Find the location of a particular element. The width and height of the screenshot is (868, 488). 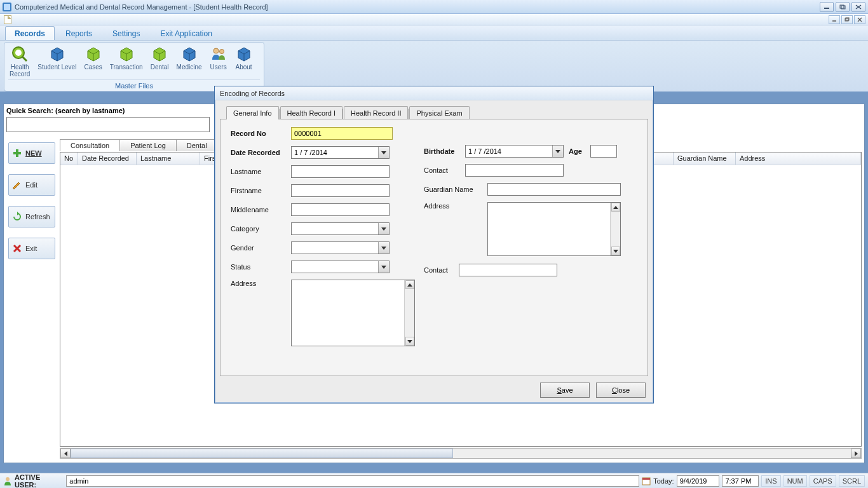

tab-general-info: General Info is located at coordinates (253, 113).